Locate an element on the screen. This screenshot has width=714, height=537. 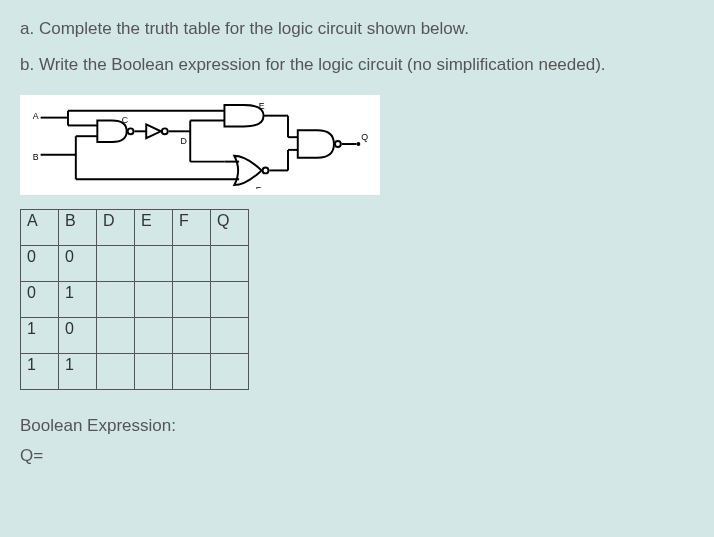
label-b: B is located at coordinates (36, 157).